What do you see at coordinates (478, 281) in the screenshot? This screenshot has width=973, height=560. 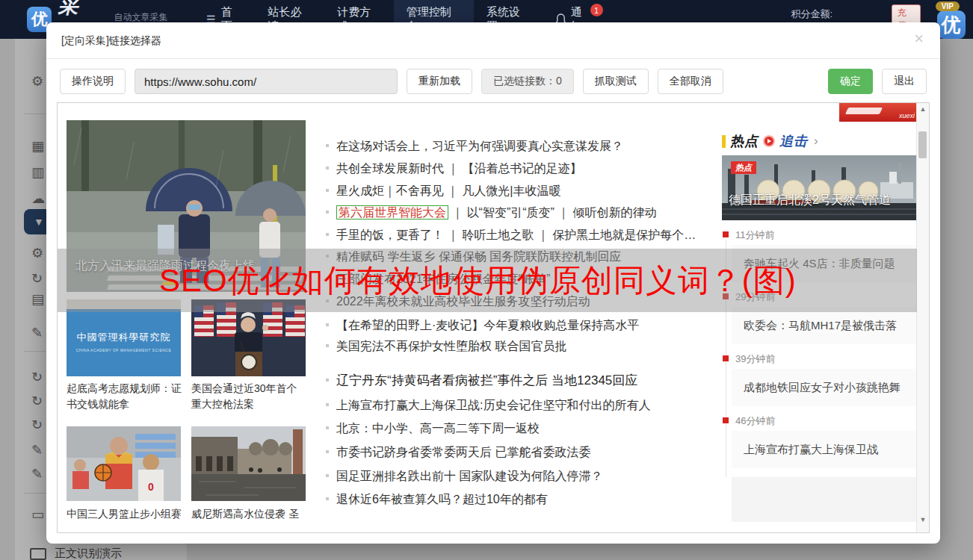 I see `seo-annotation-text: SEO优化如何有效地使用伪原创同义词？(图)` at bounding box center [478, 281].